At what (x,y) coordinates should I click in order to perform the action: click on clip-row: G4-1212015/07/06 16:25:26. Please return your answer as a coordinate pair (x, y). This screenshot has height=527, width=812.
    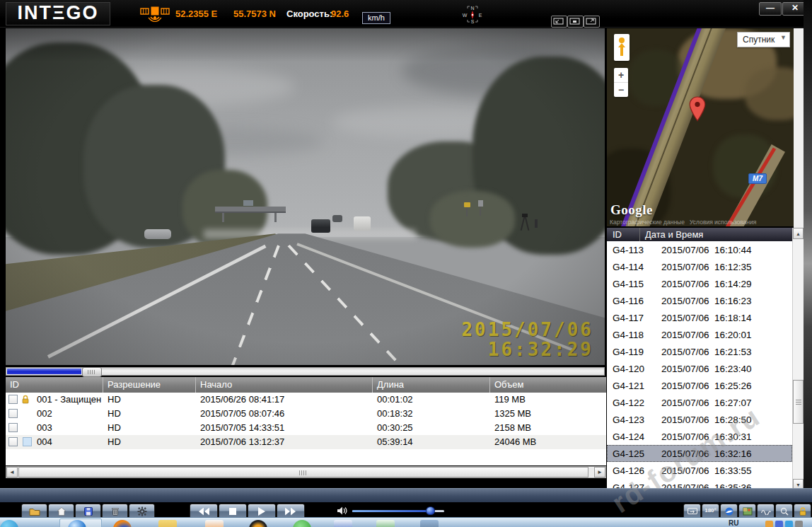
    Looking at the image, I should click on (700, 386).